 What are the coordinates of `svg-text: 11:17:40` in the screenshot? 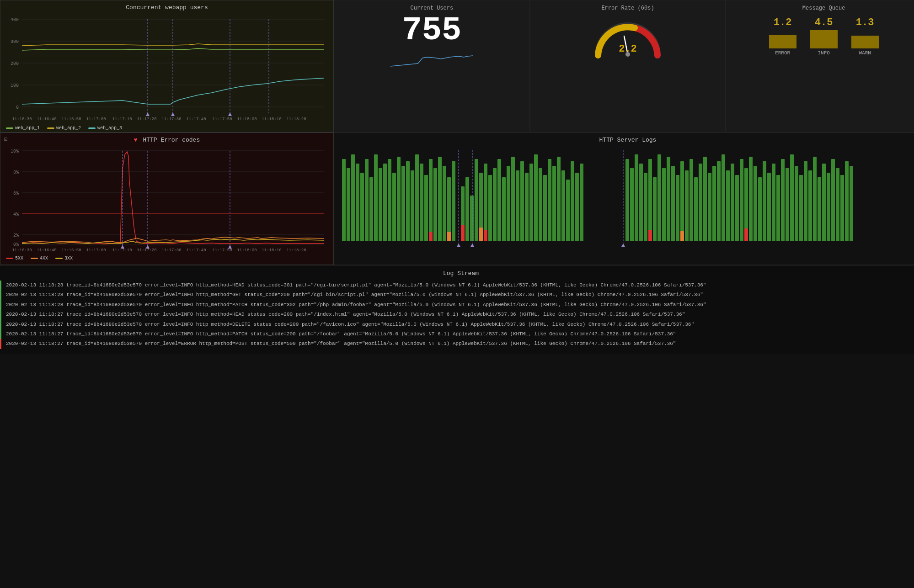 It's located at (196, 250).